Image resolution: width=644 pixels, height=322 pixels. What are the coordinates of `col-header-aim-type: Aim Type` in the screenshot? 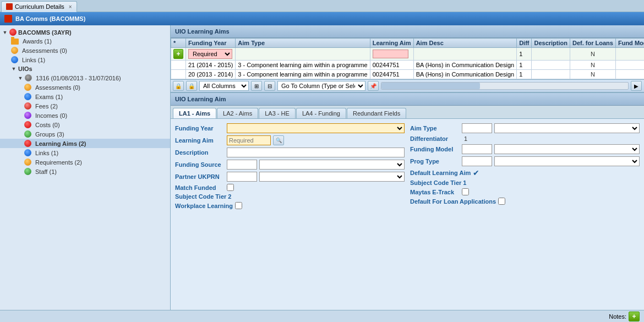 It's located at (303, 43).